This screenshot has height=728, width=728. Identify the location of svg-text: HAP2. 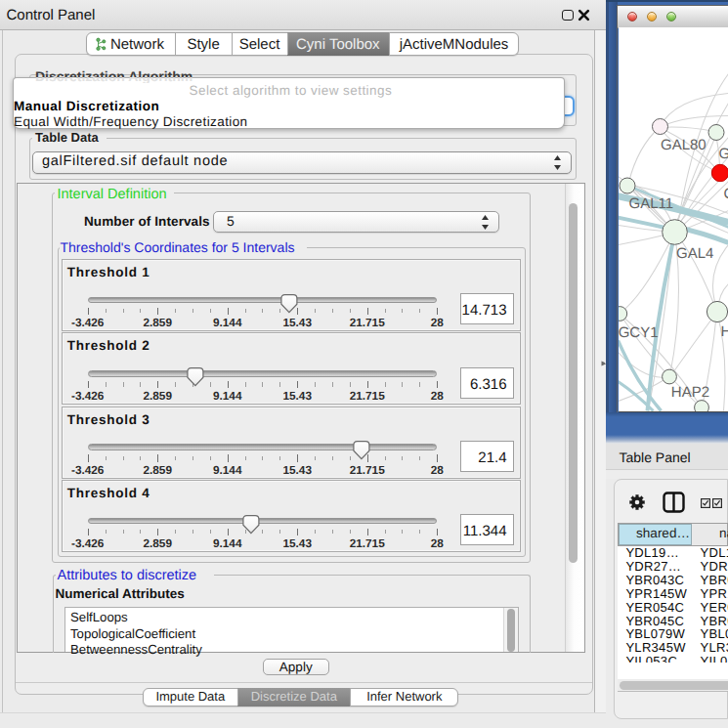
(690, 393).